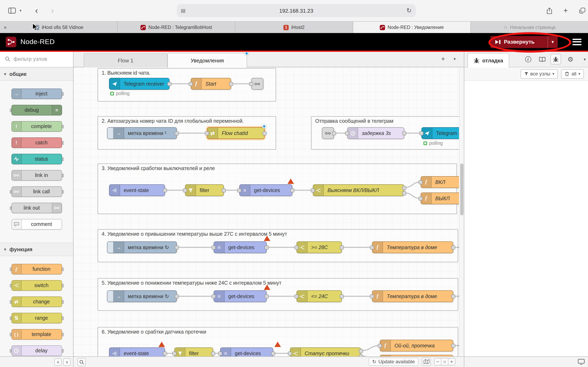 This screenshot has width=588, height=367. What do you see at coordinates (17, 126) in the screenshot?
I see `complete-icon: !` at bounding box center [17, 126].